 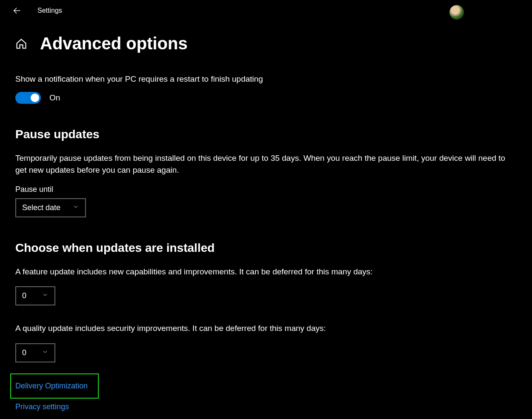 What do you see at coordinates (28, 98) in the screenshot?
I see `notification-toggle` at bounding box center [28, 98].